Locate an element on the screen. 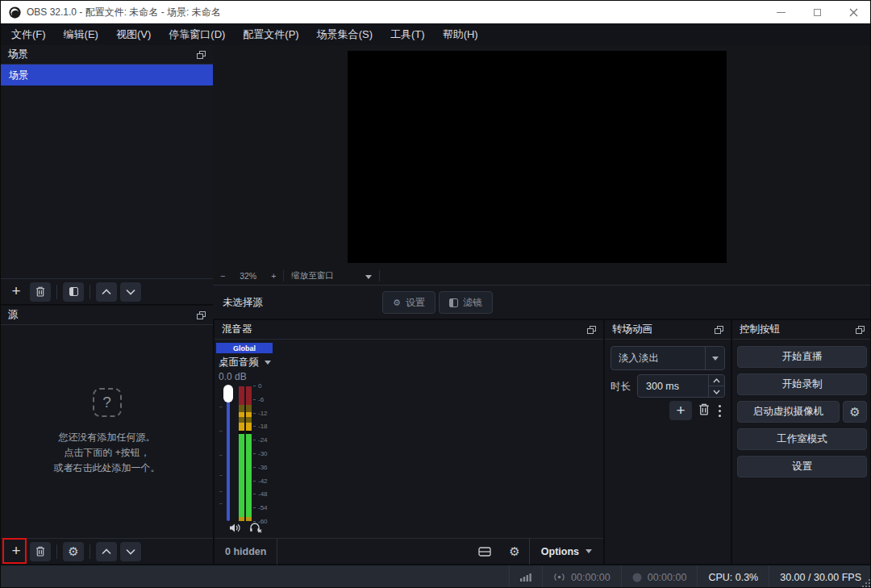  add-scene-button: + is located at coordinates (16, 292).